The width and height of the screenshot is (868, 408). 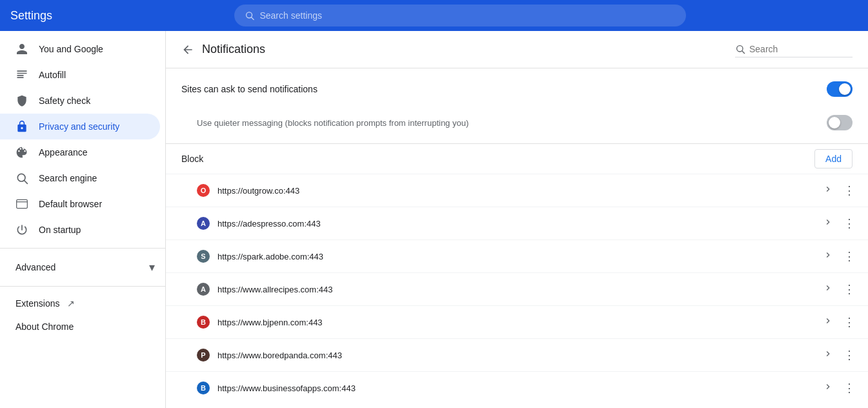 I want to click on external-link-icon: ↗, so click(x=71, y=303).